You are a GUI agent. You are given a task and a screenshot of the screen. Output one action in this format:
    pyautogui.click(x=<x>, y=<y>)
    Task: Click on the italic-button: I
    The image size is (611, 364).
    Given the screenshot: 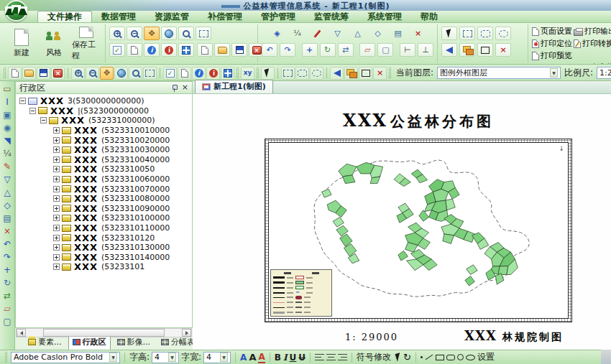 What is the action you would take?
    pyautogui.click(x=285, y=358)
    